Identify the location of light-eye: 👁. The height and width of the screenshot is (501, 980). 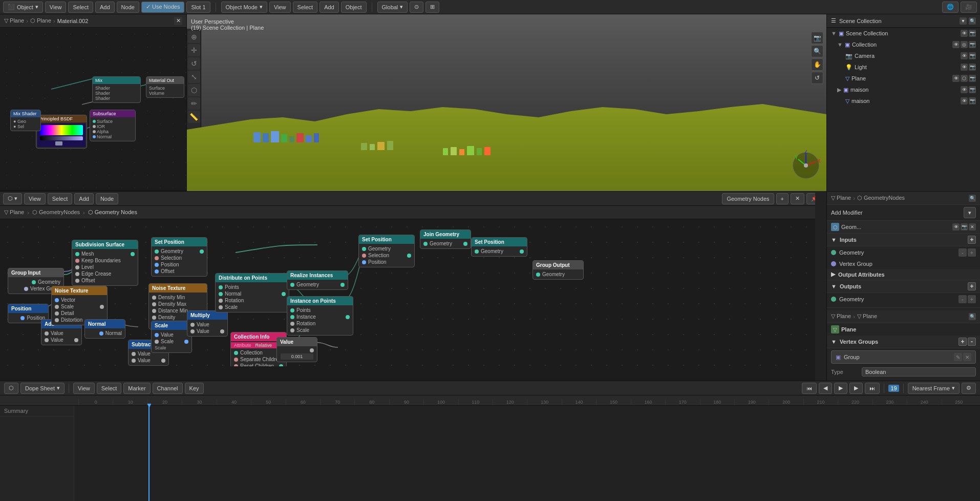
(964, 67).